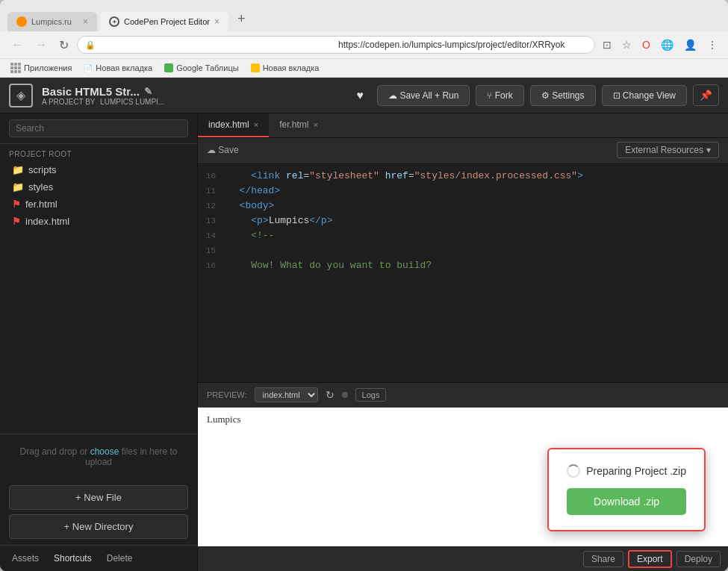 This screenshot has width=728, height=571. Describe the element at coordinates (287, 395) in the screenshot. I see `preview-file-select: index.html` at that location.